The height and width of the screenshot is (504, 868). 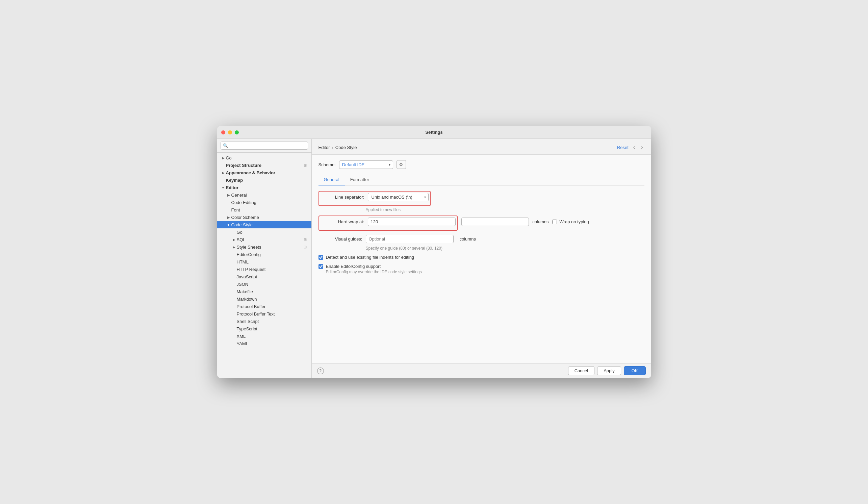 I want to click on sidebar-item-json: ▶ JSON, so click(x=264, y=284).